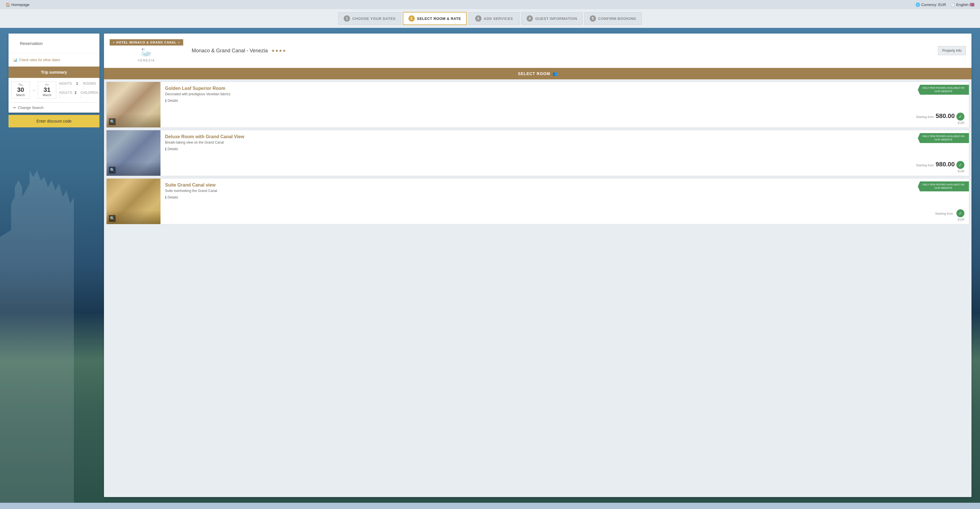  What do you see at coordinates (536, 153) in the screenshot?
I see `room-info-deluxe: Deluxe Room with Grand Canal View Breath…` at bounding box center [536, 153].